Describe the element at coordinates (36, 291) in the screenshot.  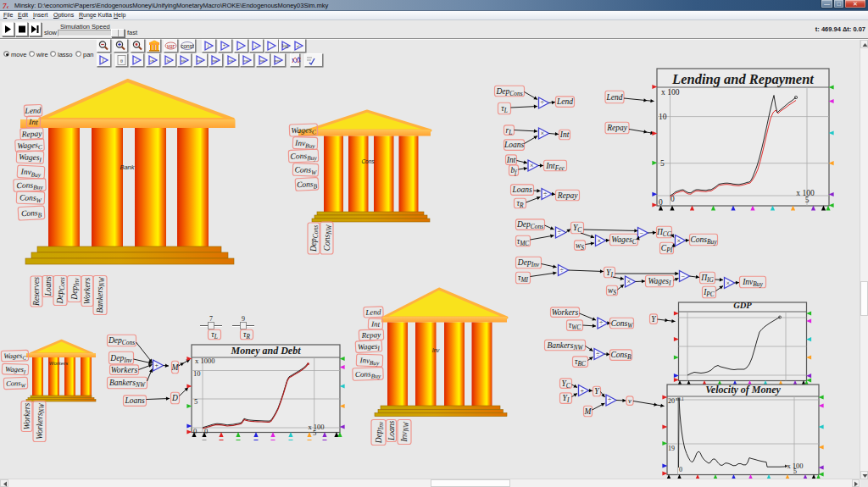
I see `svg-text: Reserves` at that location.